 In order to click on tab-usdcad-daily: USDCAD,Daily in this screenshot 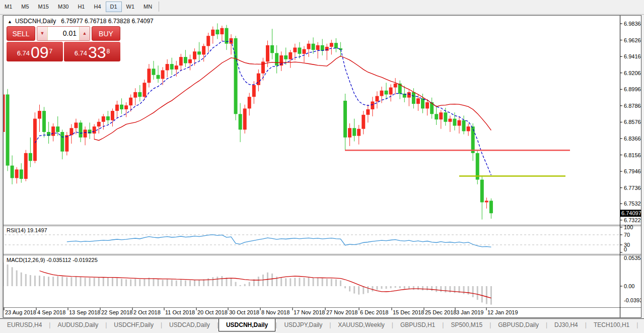, I will do `click(189, 325)`.